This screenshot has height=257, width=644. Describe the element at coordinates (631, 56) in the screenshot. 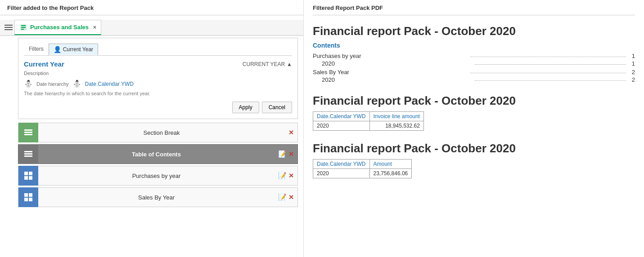

I see `toc-purchases-page: 1` at that location.